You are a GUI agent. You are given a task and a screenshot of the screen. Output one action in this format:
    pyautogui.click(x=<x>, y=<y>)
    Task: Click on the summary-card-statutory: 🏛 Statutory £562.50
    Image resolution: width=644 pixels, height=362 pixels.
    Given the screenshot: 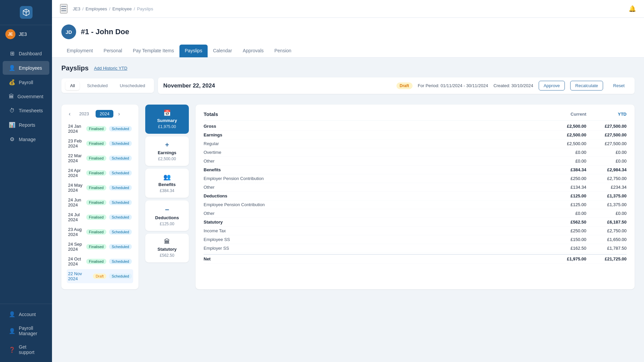 What is the action you would take?
    pyautogui.click(x=167, y=248)
    